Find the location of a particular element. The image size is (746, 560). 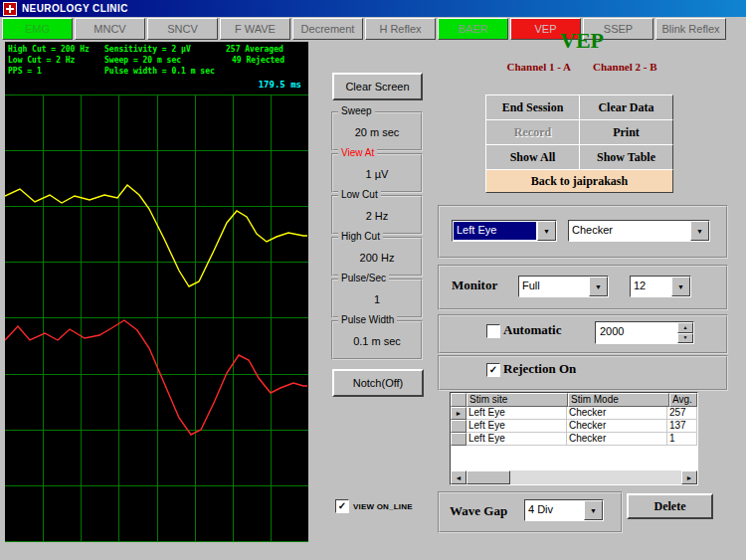

stim-mode-dropdown-button: ▼ is located at coordinates (700, 231).